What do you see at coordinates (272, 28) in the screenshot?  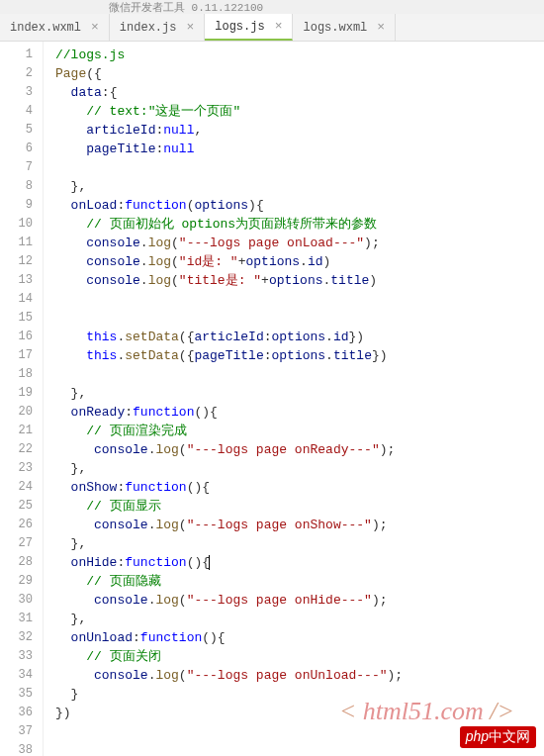 I see `tab-bar: index.wxml×index.js×logs.js×logs.wxml×` at bounding box center [272, 28].